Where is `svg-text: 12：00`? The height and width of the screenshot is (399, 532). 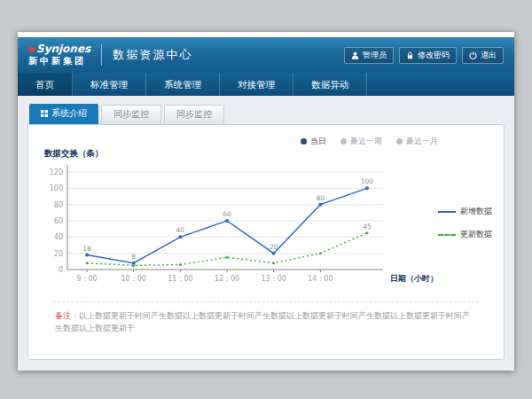
svg-text: 12：00 is located at coordinates (227, 278).